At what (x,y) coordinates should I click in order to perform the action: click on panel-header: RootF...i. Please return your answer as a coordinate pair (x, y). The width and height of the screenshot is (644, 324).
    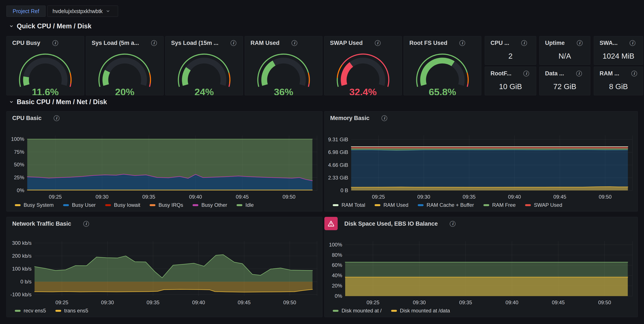
    Looking at the image, I should click on (512, 74).